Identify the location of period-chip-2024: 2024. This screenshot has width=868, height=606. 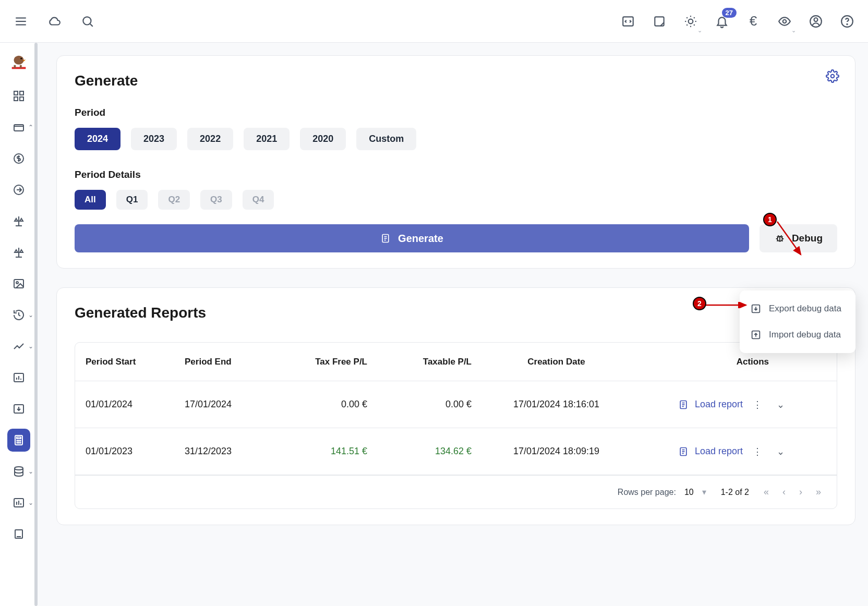
(98, 139).